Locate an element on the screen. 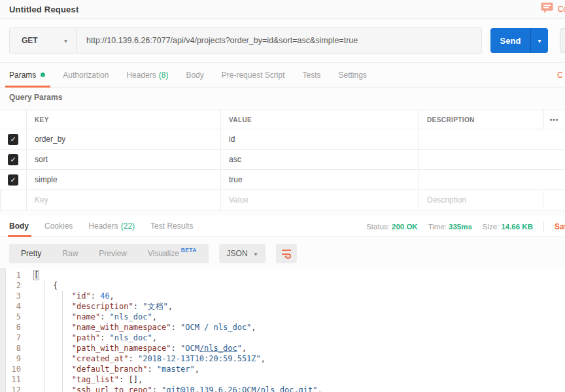  send-button: Send ▾ is located at coordinates (519, 41).